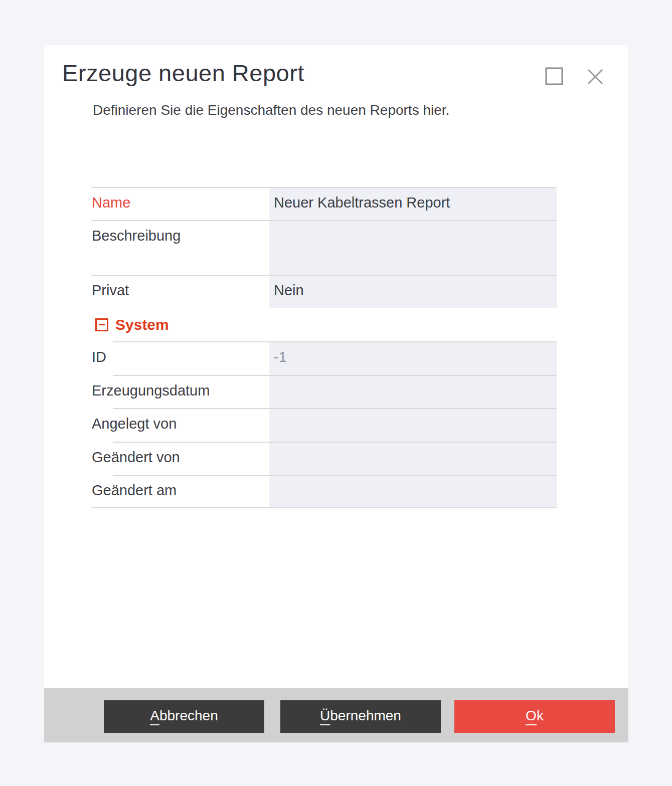 The height and width of the screenshot is (786, 672). I want to click on dialog-title: Erzeuge neuen Report, so click(184, 73).